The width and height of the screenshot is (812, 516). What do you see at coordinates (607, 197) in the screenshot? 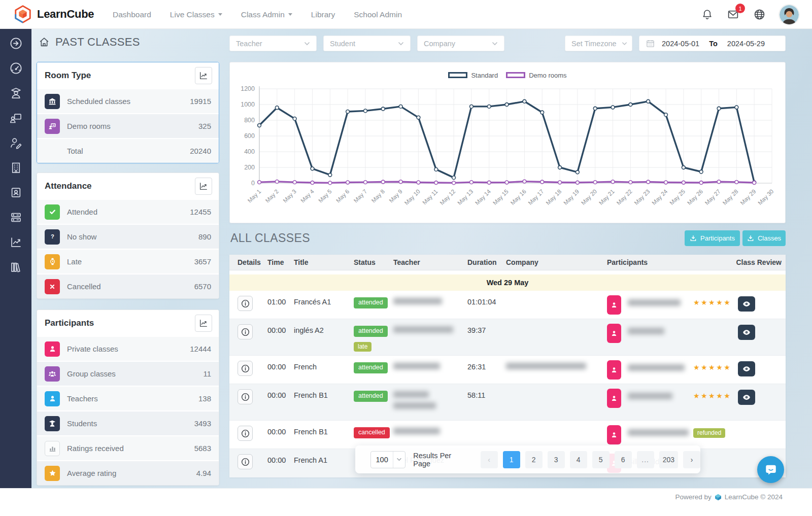
I see `svg-text: May 21` at bounding box center [607, 197].